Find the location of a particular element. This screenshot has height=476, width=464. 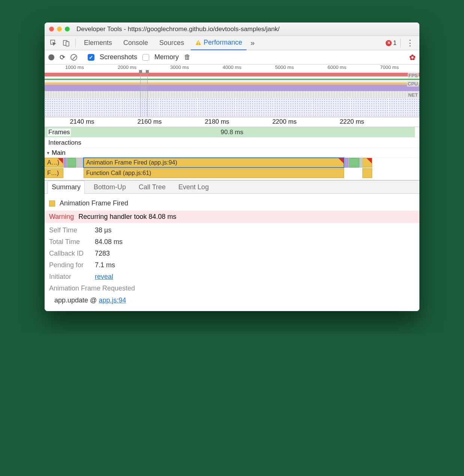

panel-tabs: Elements Console Sources Performance » ✕… is located at coordinates (232, 43).